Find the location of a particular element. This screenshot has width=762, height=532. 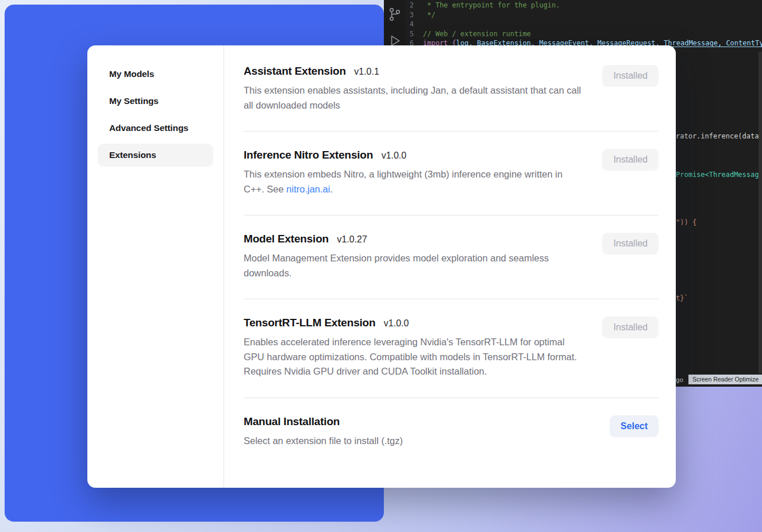

nitro-jan-ai-link: nitro.jan.ai is located at coordinates (308, 189).